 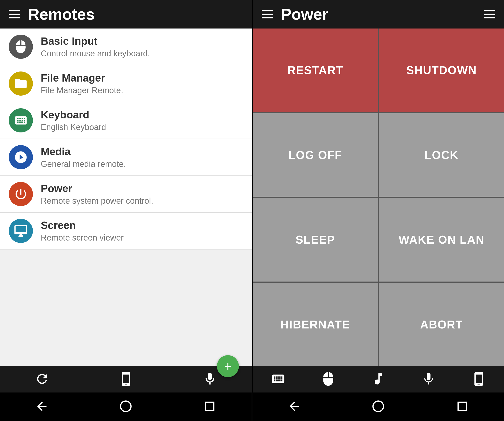 I want to click on right-menu-button, so click(x=490, y=14).